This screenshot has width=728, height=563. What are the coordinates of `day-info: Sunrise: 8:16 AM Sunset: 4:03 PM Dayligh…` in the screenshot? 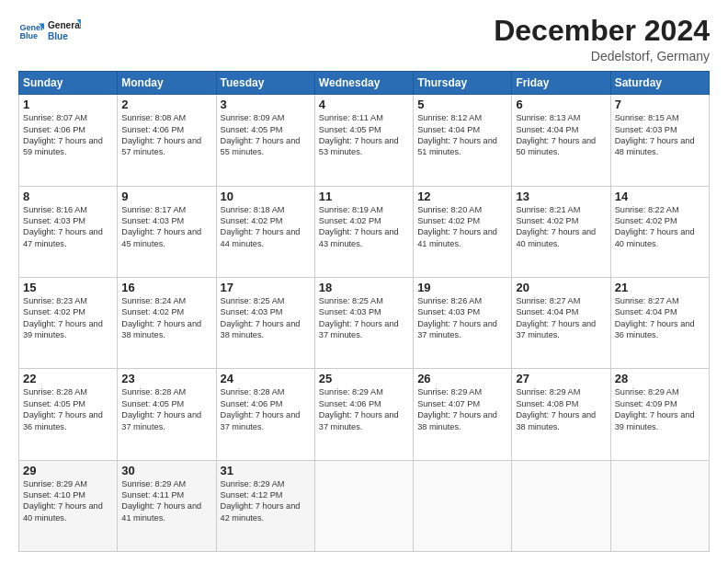 It's located at (68, 227).